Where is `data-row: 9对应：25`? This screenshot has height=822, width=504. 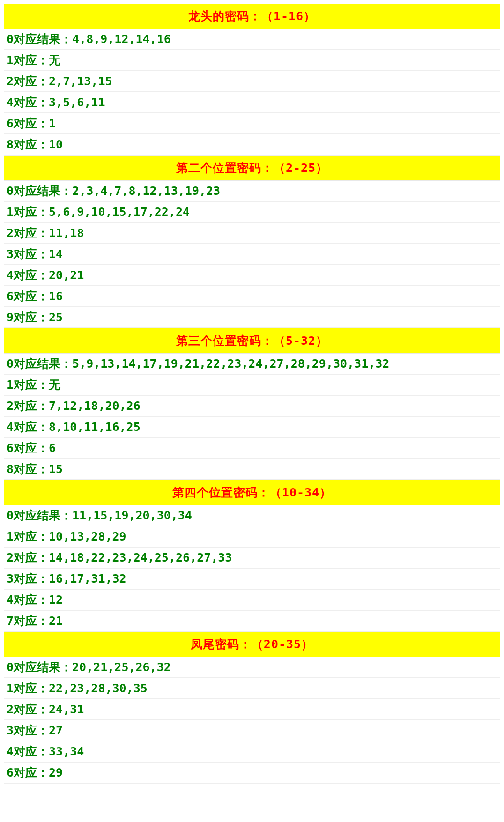 data-row: 9对应：25 is located at coordinates (252, 318).